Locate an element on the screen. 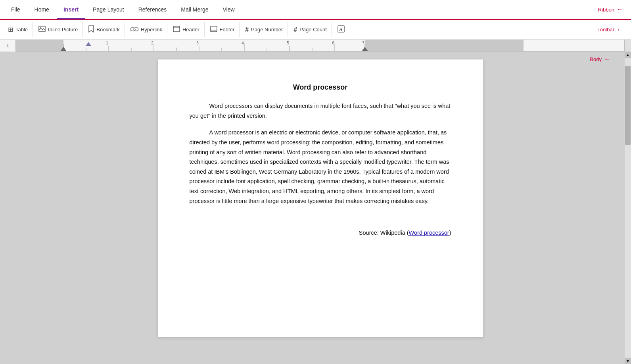  paragraph-1: Word processors can display documents in… is located at coordinates (320, 111).